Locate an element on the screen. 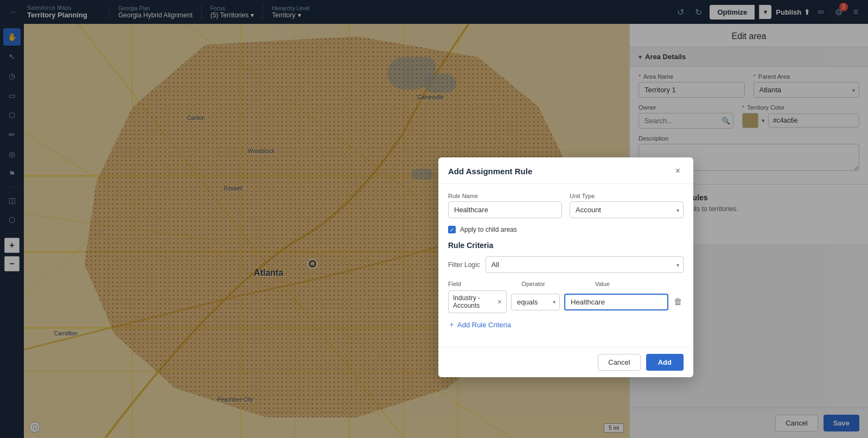 The height and width of the screenshot is (438, 868). unit-type-label: Unit Type is located at coordinates (627, 196).